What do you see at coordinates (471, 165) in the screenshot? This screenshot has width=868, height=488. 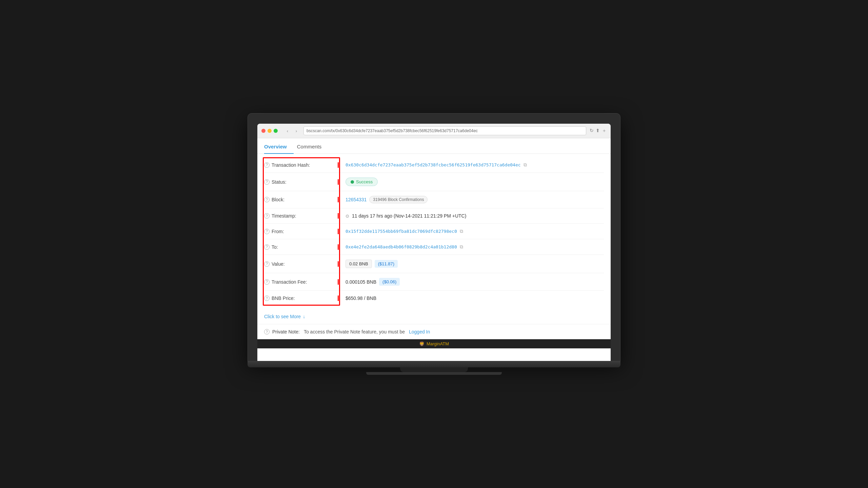 I see `transaction-hash-value: 0x630c6d34dcfe7237eaab375ef5d2b738fcbec5…` at bounding box center [471, 165].